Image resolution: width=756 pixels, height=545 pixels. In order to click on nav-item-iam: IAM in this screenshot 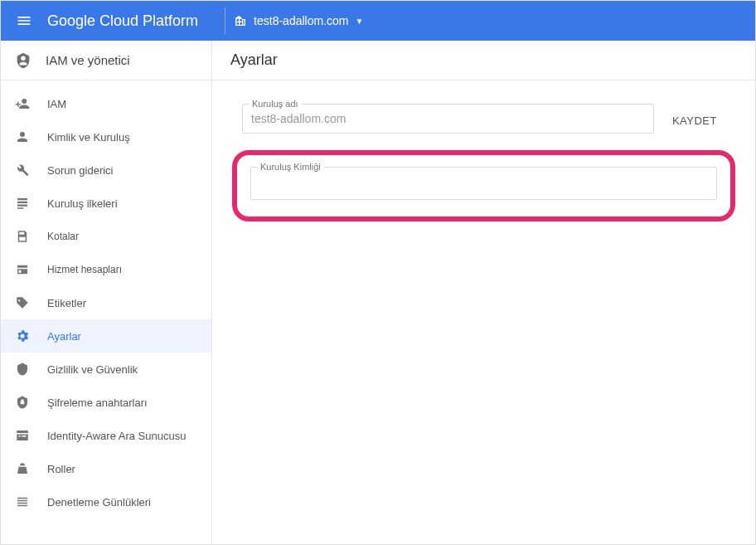, I will do `click(106, 104)`.